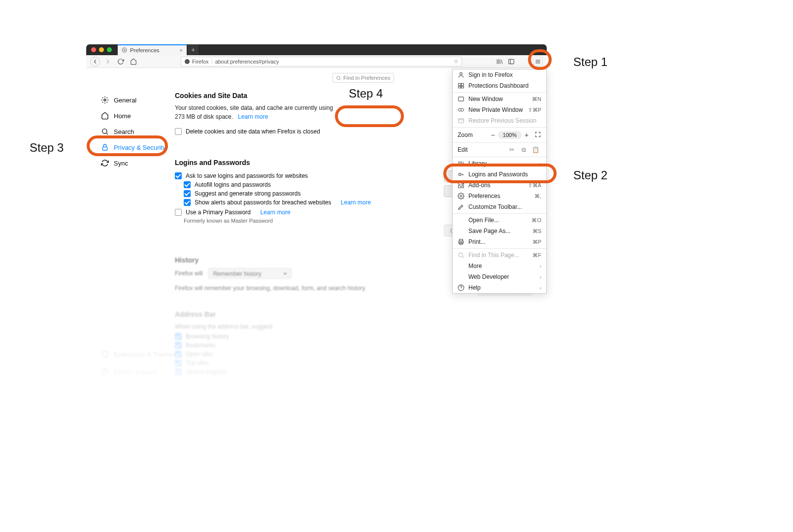  I want to click on sidebar-item-search: Search, so click(133, 132).